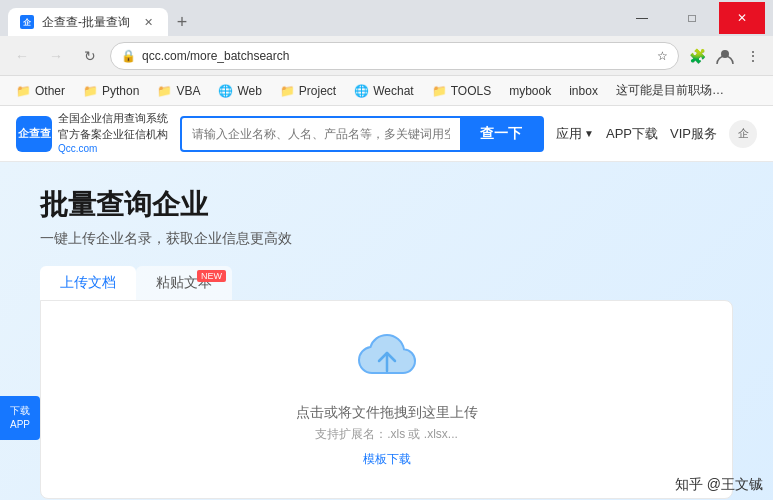 The image size is (773, 500). Describe the element at coordinates (743, 134) in the screenshot. I see `user-avatar: 企` at that location.